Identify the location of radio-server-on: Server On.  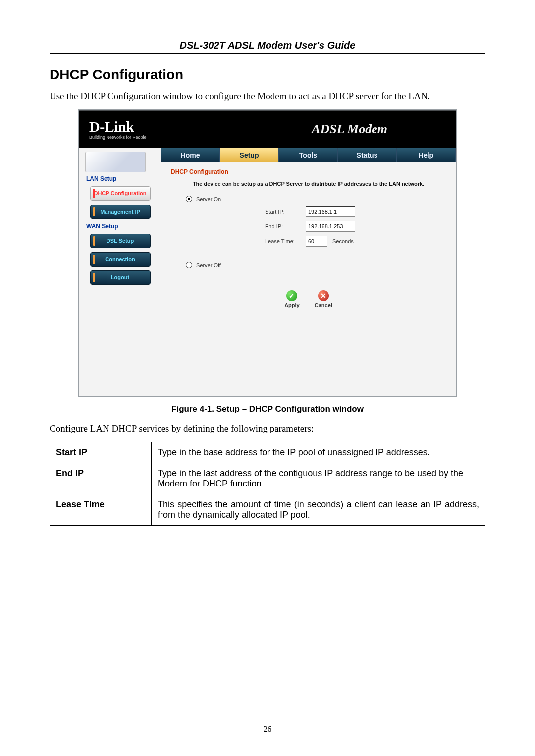
(316, 199).